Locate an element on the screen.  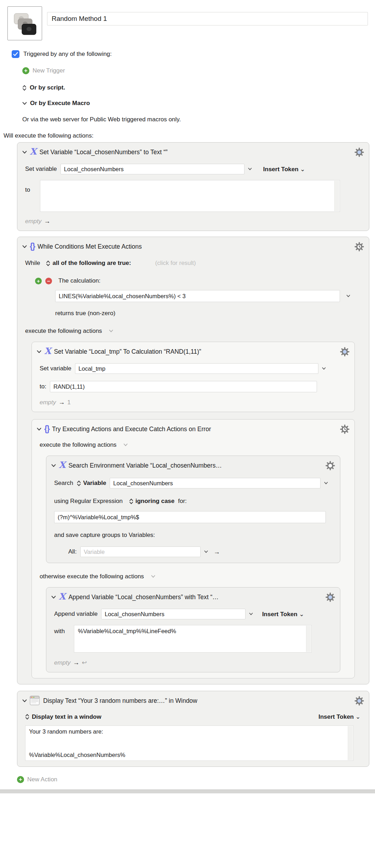
with-label: with is located at coordinates (59, 631).